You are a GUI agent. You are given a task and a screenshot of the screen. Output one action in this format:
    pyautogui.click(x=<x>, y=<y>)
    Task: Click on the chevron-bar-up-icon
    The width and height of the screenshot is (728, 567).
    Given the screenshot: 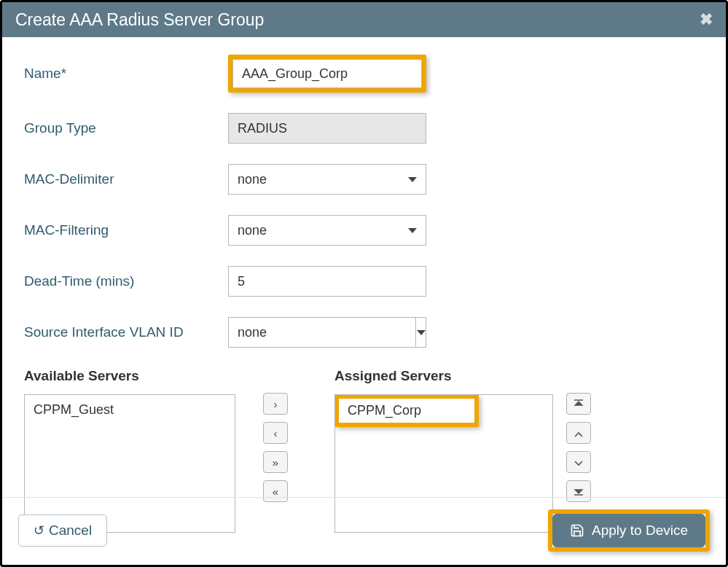 What is the action you would take?
    pyautogui.click(x=579, y=404)
    